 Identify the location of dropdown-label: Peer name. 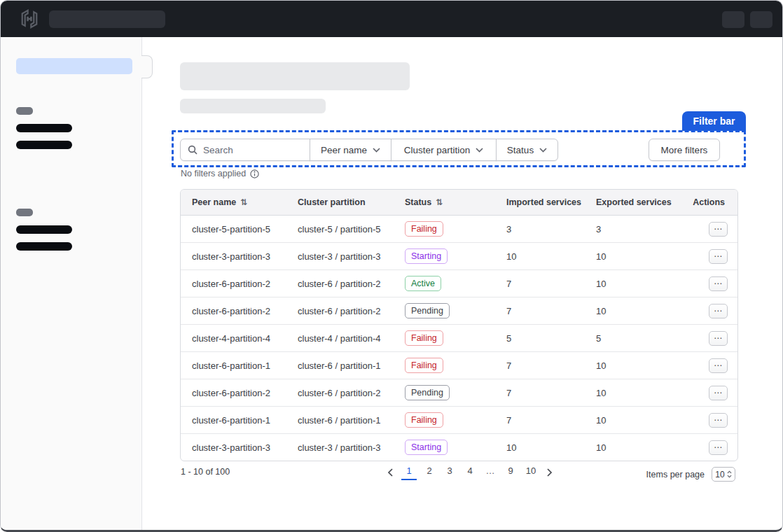
(344, 150).